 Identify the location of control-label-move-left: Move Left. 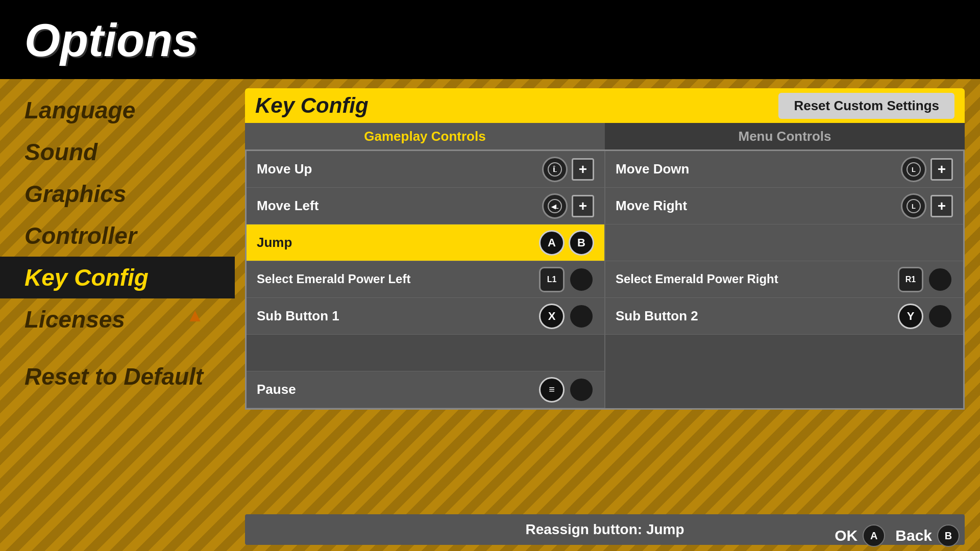
(288, 206).